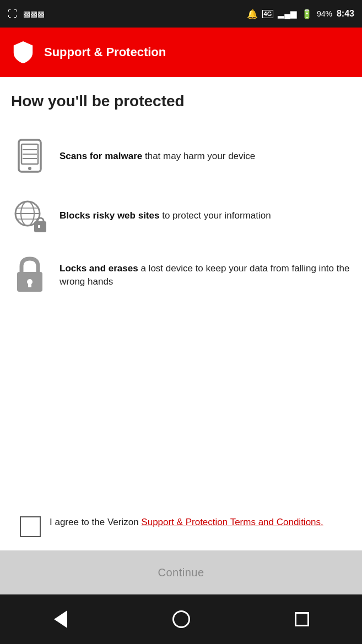  Describe the element at coordinates (13, 14) in the screenshot. I see `image-icon: ⛶` at that location.